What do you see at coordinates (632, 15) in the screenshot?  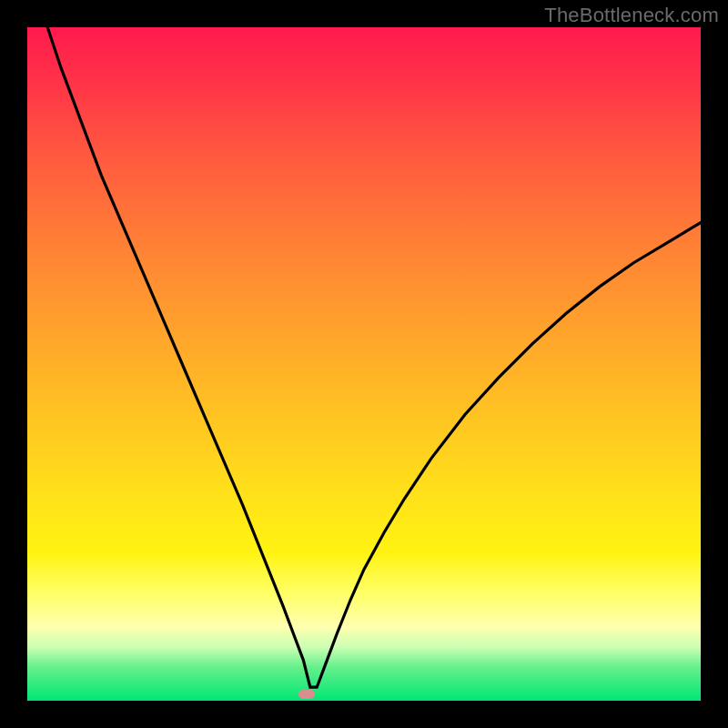 I see `watermark-text: TheBottleneck.com` at bounding box center [632, 15].